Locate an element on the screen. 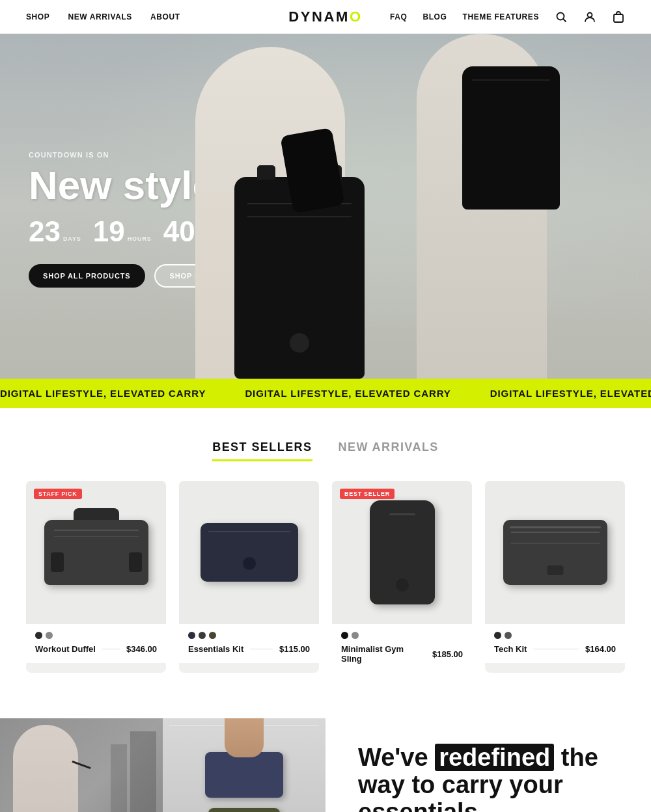 The width and height of the screenshot is (651, 812). bag-pouch-img is located at coordinates (249, 552).